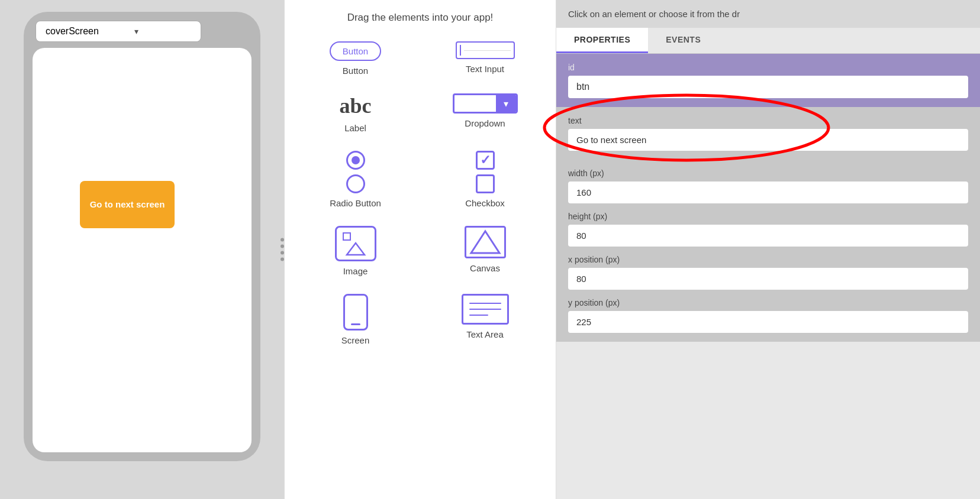 The height and width of the screenshot is (499, 980). Describe the element at coordinates (356, 324) in the screenshot. I see `screen-home-button` at that location.